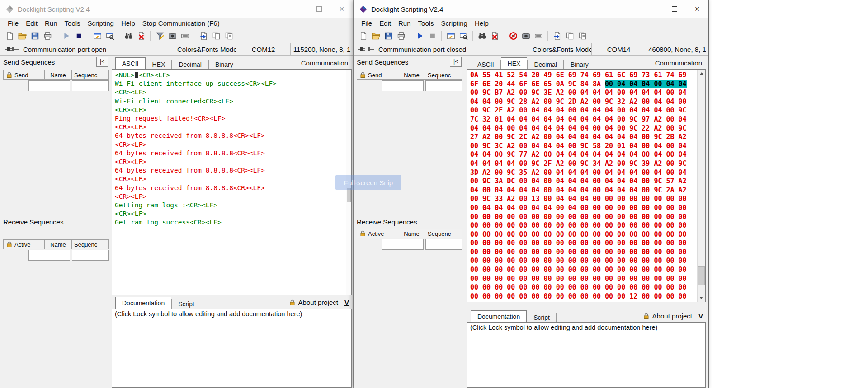  I want to click on edit-filter-icon, so click(160, 36).